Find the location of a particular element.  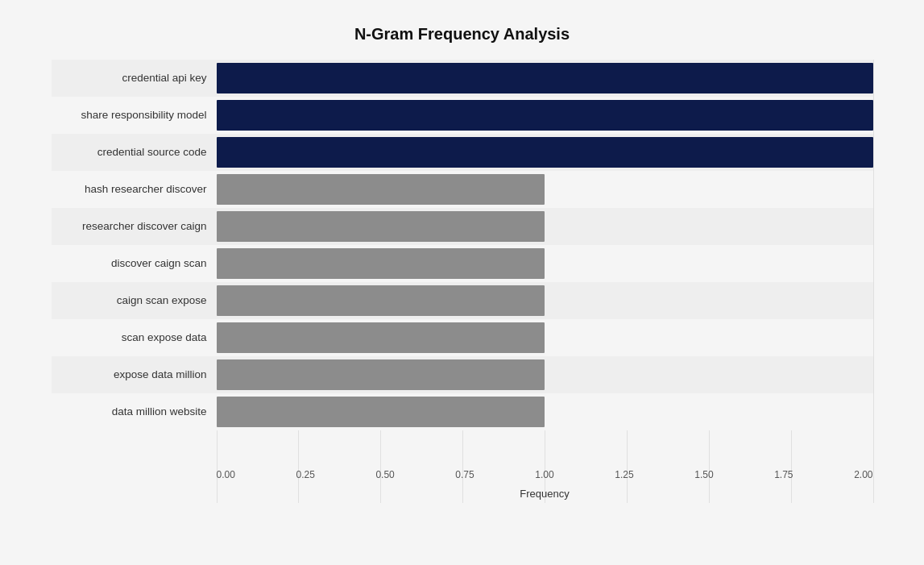

bar-row: share responsibility model is located at coordinates (462, 115).